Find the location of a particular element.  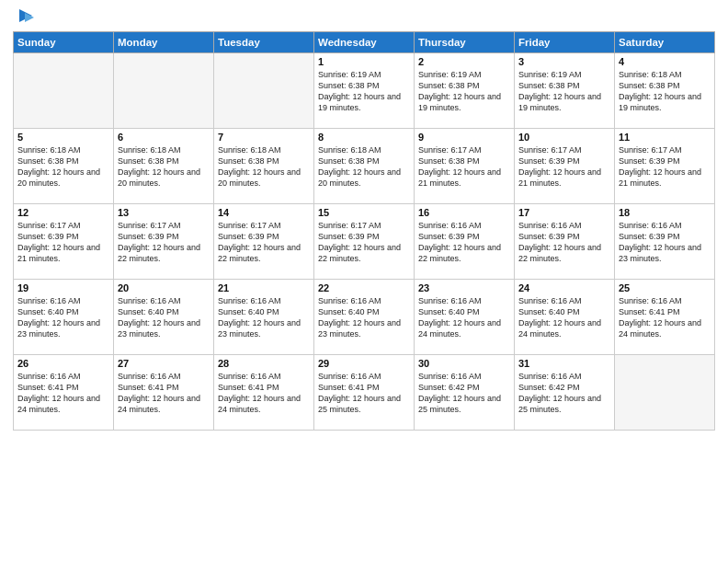

day-number: 27 is located at coordinates (164, 363).